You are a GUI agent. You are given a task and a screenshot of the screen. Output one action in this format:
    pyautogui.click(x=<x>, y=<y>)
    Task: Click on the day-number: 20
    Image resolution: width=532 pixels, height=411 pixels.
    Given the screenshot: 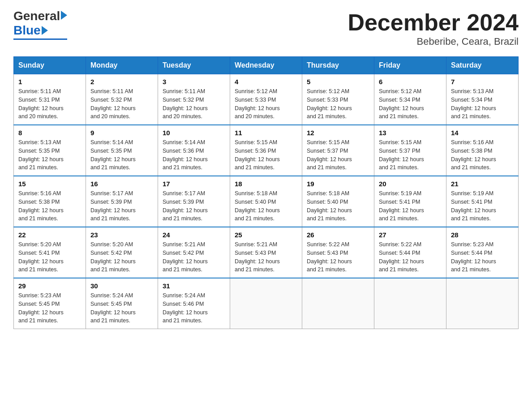 What is the action you would take?
    pyautogui.click(x=410, y=184)
    